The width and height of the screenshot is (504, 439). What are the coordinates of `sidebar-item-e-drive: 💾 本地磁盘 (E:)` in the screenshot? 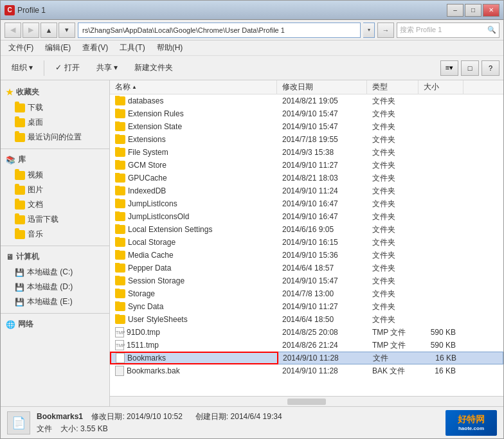 It's located at (55, 302).